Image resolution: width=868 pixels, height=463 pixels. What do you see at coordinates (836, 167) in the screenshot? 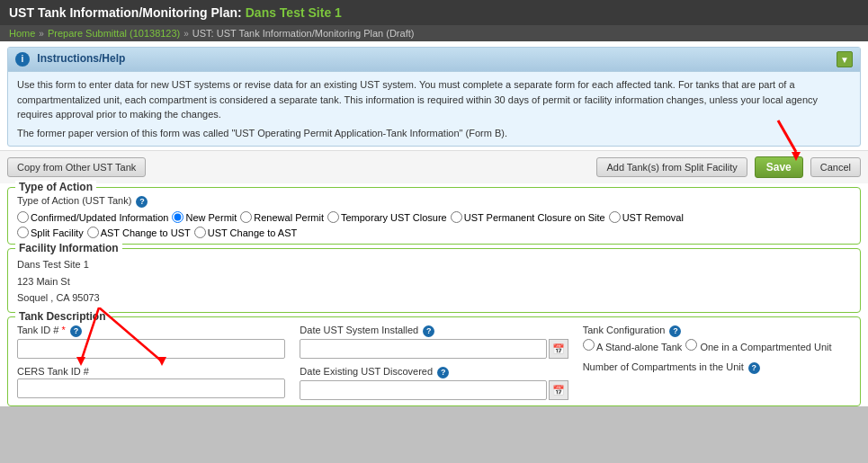
I see `cancel-button: Cancel` at bounding box center [836, 167].